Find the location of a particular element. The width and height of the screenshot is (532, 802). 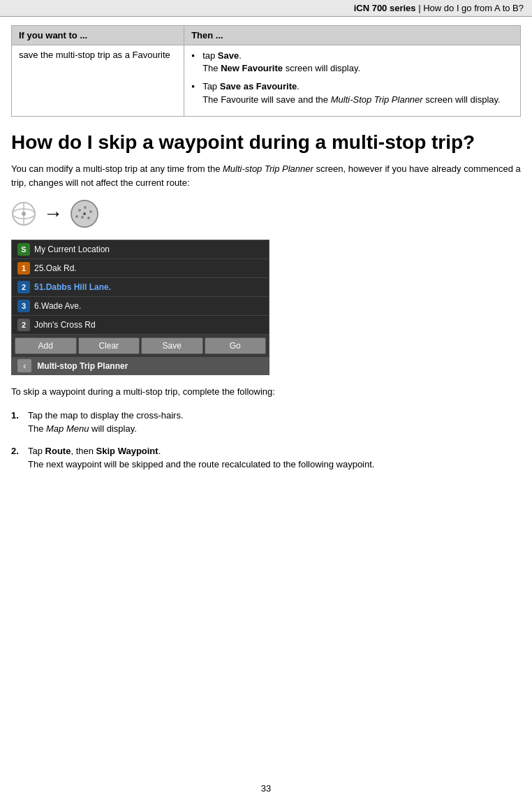

item-label: 25.Oak Rd. is located at coordinates (56, 268).